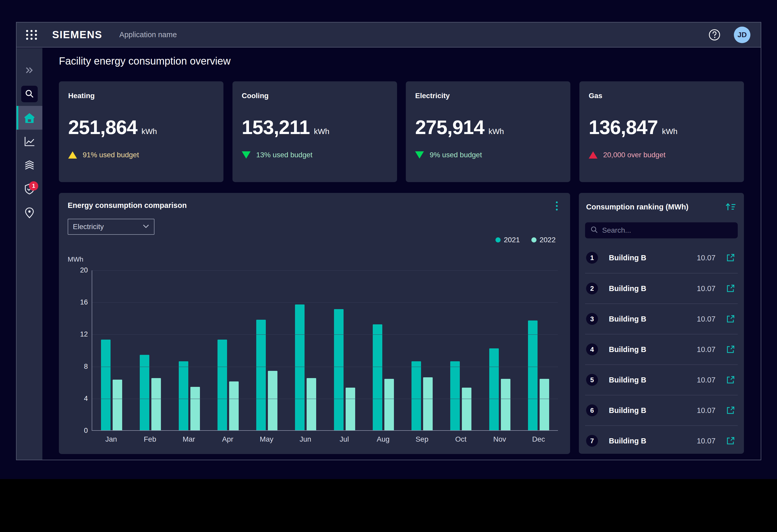  What do you see at coordinates (29, 94) in the screenshot?
I see `sidebar-item-search` at bounding box center [29, 94].